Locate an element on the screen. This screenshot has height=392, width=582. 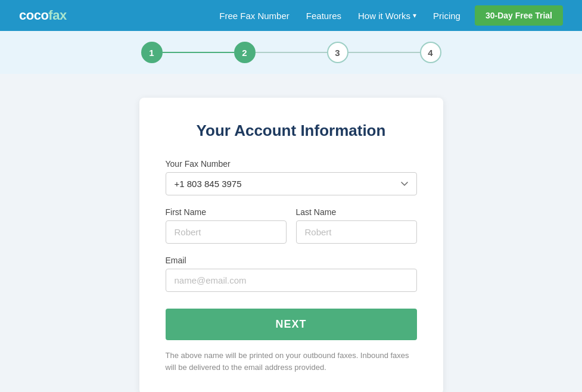
form-note: The above name will be printed on your o… is located at coordinates (291, 361).